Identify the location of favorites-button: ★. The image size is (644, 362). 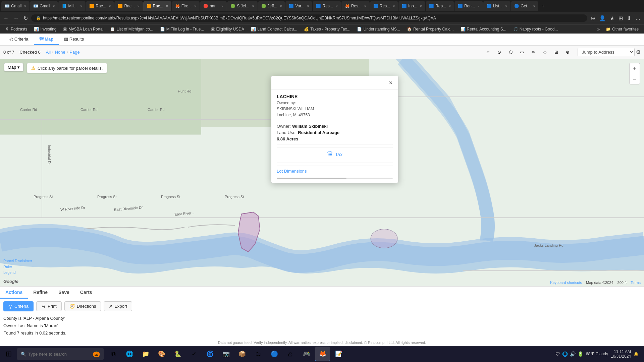
(612, 18).